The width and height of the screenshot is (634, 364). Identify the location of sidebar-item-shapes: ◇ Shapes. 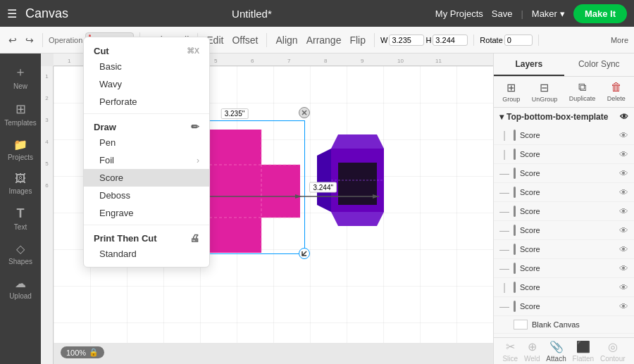
(20, 253).